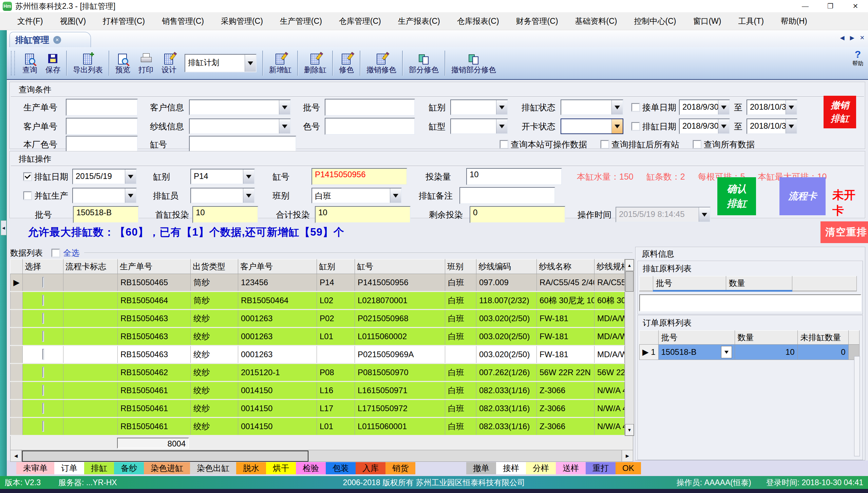 This screenshot has height=493, width=868. What do you see at coordinates (842, 38) in the screenshot?
I see `tab-scroll-left-icon: ◀` at bounding box center [842, 38].